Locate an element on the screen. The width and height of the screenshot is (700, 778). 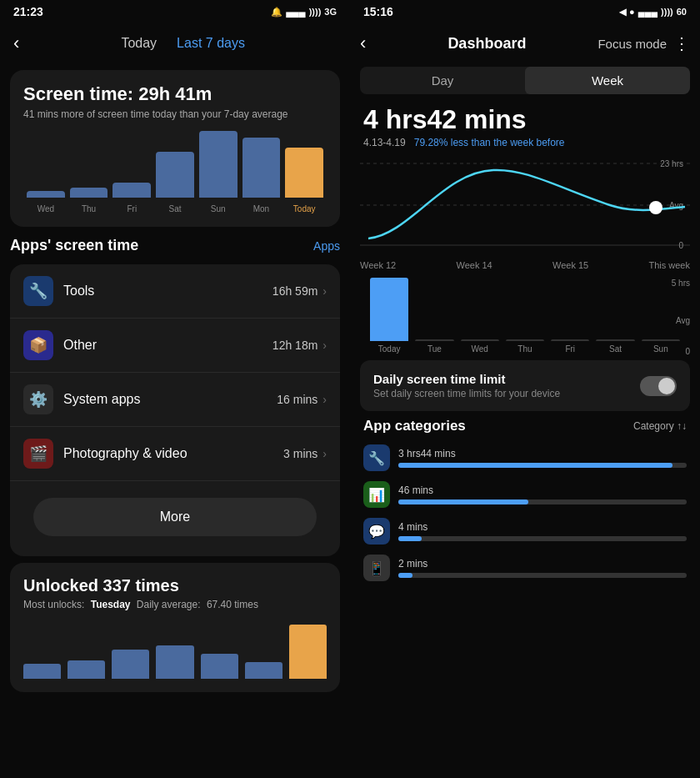
left-nav-bar: ‹ Today Last 7 days is located at coordinates (175, 43).